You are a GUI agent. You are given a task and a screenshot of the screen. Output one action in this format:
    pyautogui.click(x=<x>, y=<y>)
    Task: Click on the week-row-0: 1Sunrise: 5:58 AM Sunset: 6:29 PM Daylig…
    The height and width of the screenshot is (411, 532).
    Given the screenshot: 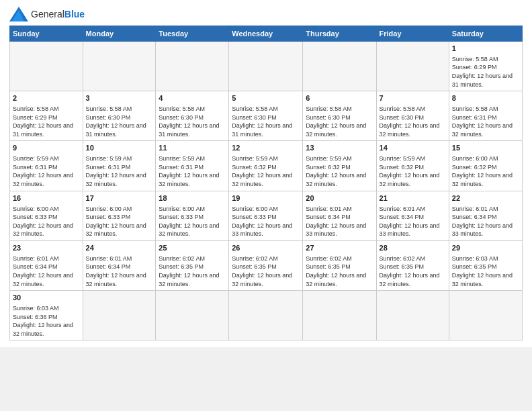 What is the action you would take?
    pyautogui.click(x=266, y=66)
    